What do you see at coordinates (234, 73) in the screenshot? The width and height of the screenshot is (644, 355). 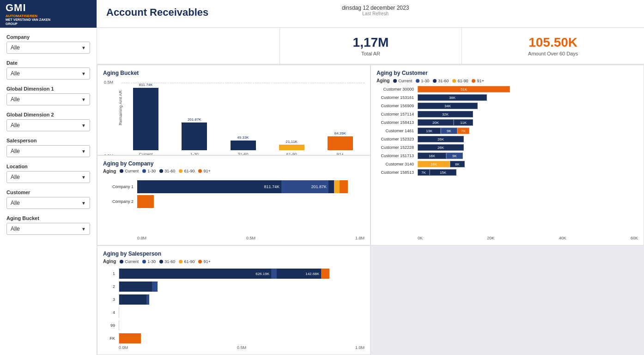 I see `aging-bucket-title: Aging Bucket` at bounding box center [234, 73].